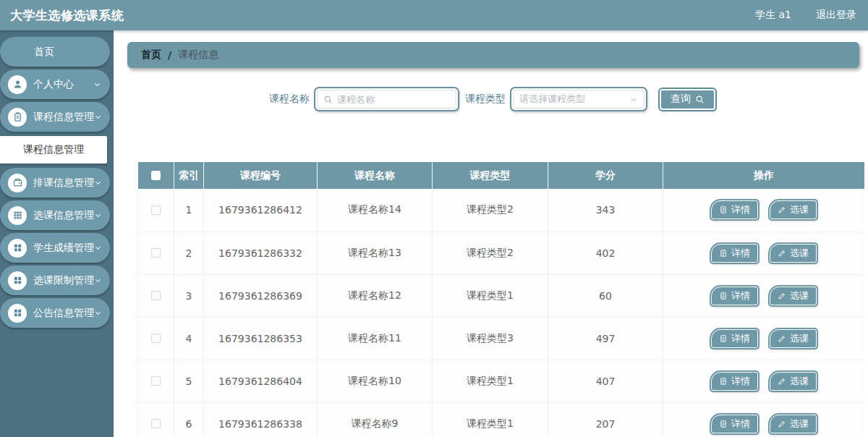 The image size is (868, 437). What do you see at coordinates (393, 100) in the screenshot?
I see `course-name-input` at bounding box center [393, 100].